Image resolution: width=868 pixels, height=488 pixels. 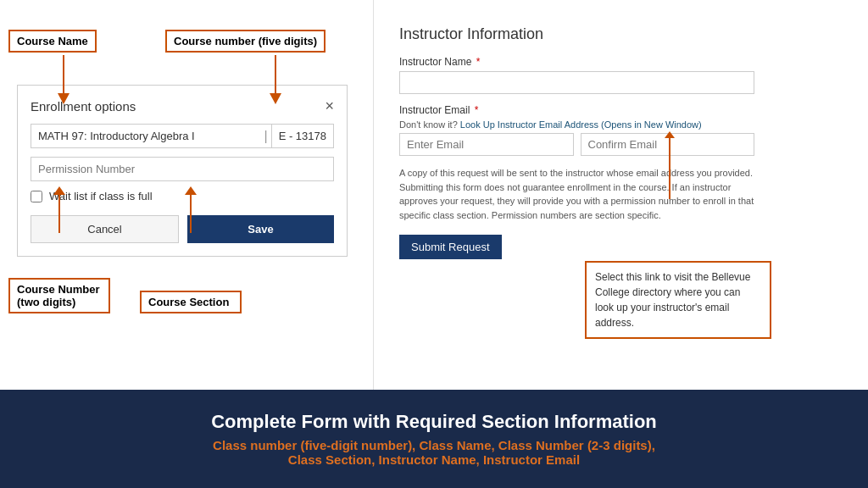 I want to click on email-lookup-link: Look Up Instructor Email Address (Opens …, so click(x=581, y=125).